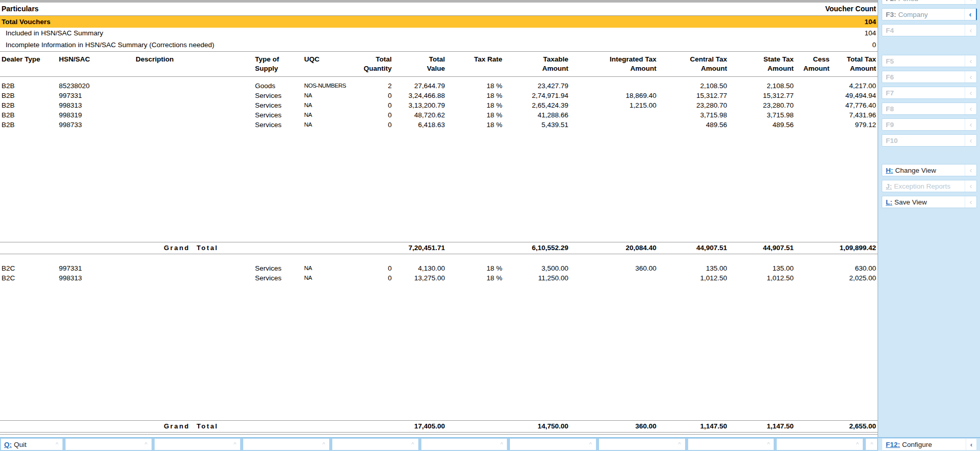 The height and width of the screenshot is (451, 980). What do you see at coordinates (439, 86) in the screenshot?
I see `table-row: B2B85238020GoodsNOS-NUMBERS227,644.7918 …` at bounding box center [439, 86].